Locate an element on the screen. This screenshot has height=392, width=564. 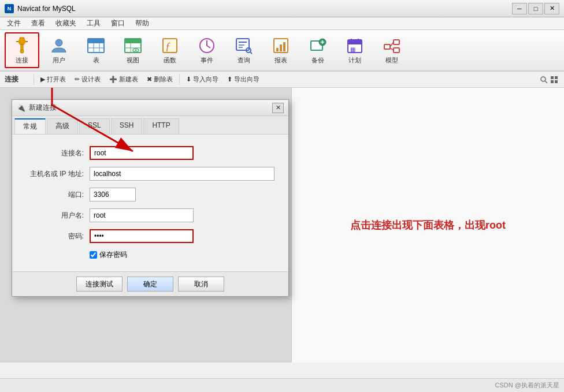
menu-view: 查看 is located at coordinates (38, 23).